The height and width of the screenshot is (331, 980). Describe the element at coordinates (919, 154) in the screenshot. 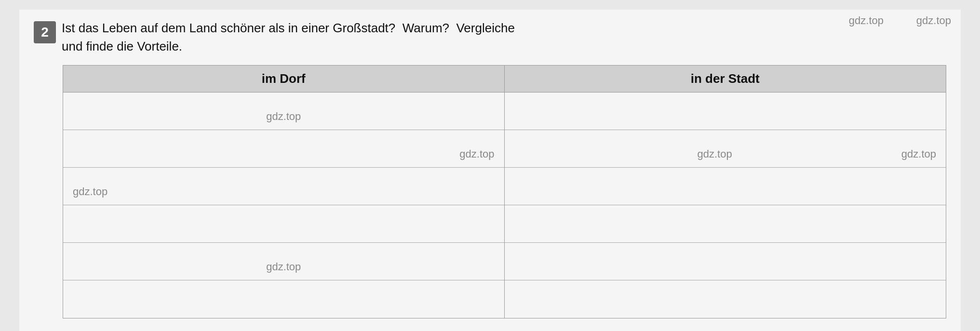

I see `watermark-stadt-2b: gdz.top` at that location.